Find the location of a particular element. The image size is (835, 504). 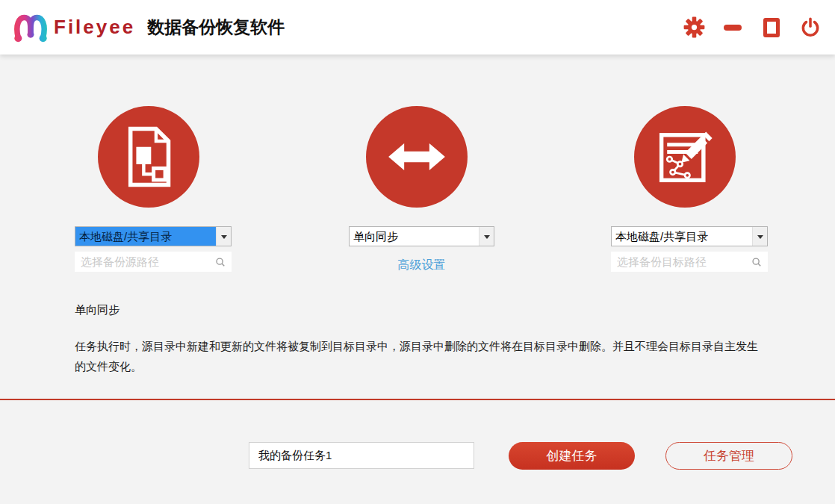

note-pencil-icon is located at coordinates (685, 157).